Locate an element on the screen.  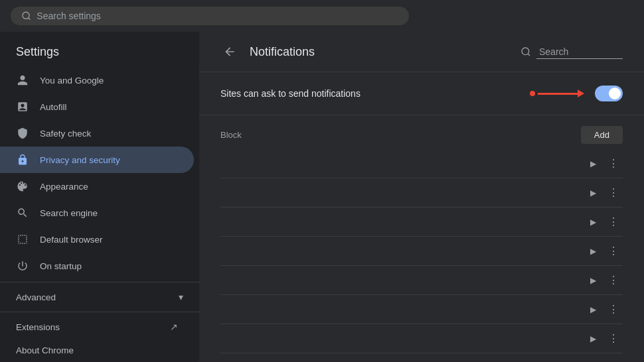
autofill-icon is located at coordinates (23, 107).